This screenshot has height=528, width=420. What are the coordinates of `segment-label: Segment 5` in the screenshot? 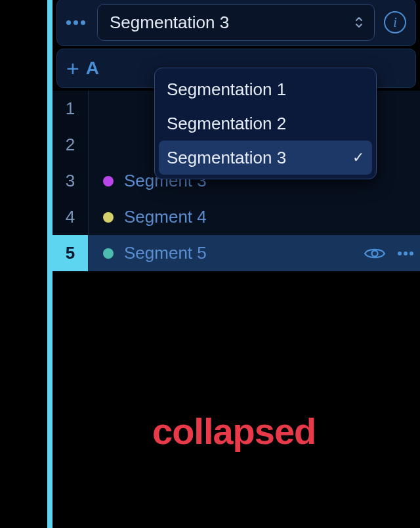 It's located at (165, 253).